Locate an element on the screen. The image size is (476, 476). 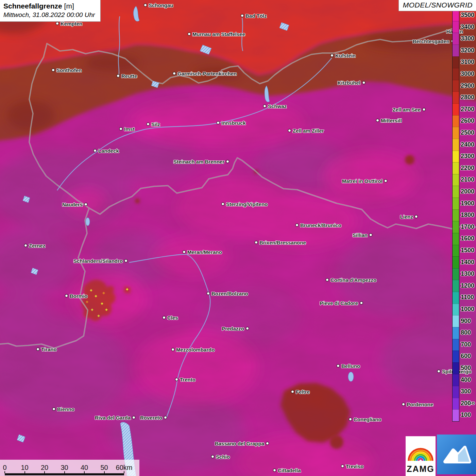
scale-tick-label-30: 30 is located at coordinates (64, 468).